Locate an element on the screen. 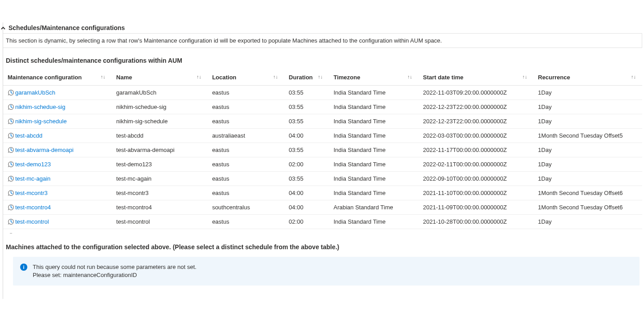 This screenshot has width=644, height=316. column-header-label: Maintenance configuration is located at coordinates (45, 77).